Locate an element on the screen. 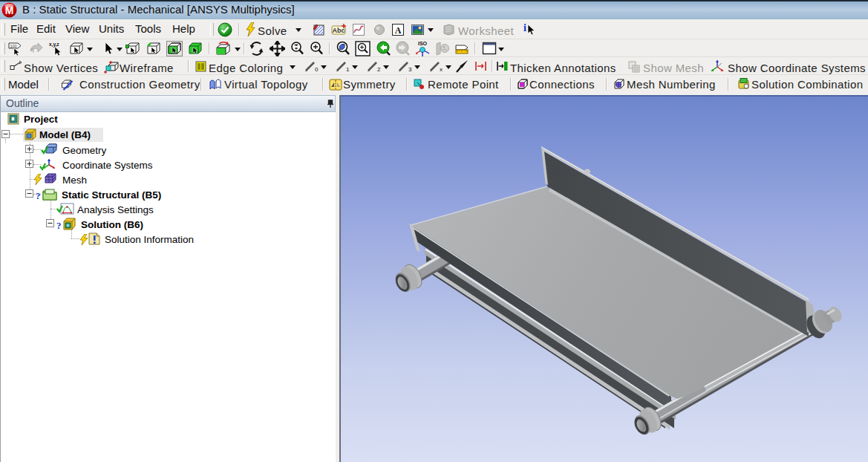 The width and height of the screenshot is (868, 462). svg-text: ISO is located at coordinates (423, 43).